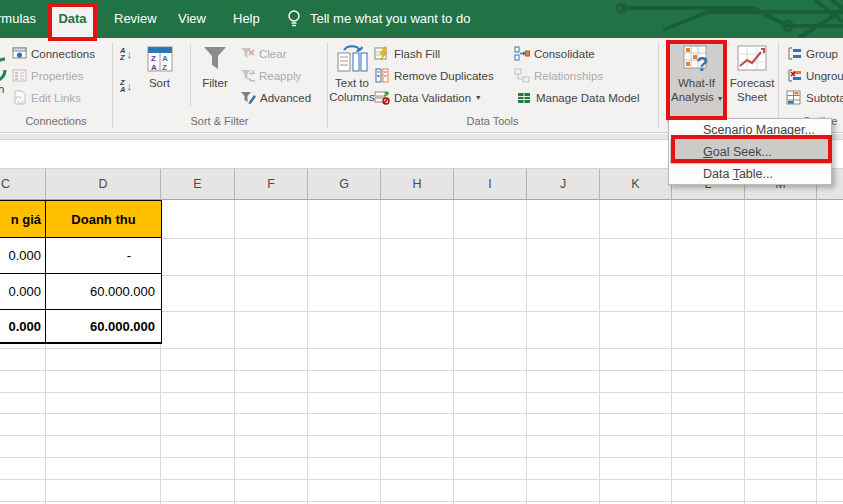  I want to click on ungroup-button: Ungroup, so click(814, 76).